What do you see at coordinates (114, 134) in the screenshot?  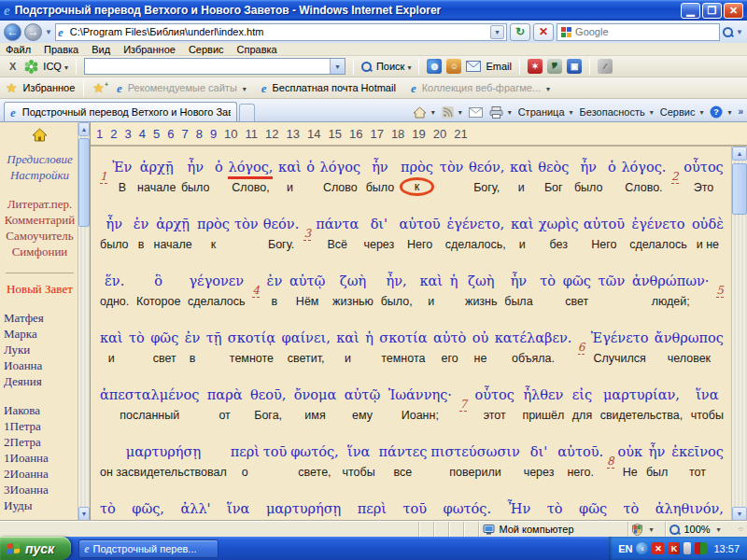 I see `chapter-link: 2` at bounding box center [114, 134].